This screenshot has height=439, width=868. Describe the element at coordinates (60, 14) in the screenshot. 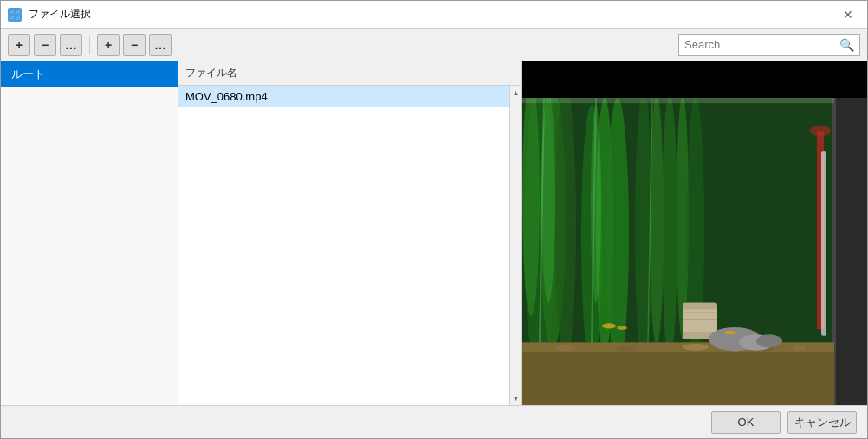

I see `window-title: ファイル選択` at that location.